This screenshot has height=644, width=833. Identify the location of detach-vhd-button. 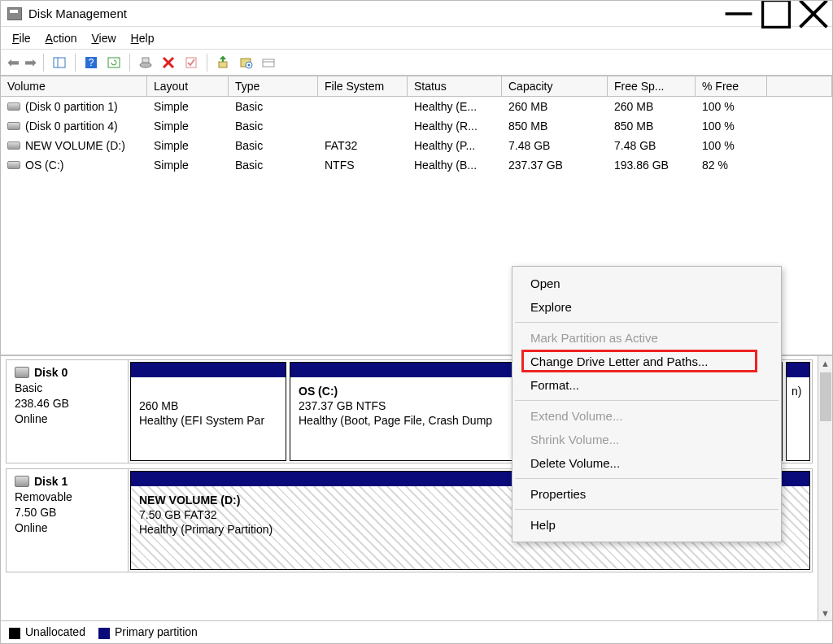
(246, 63).